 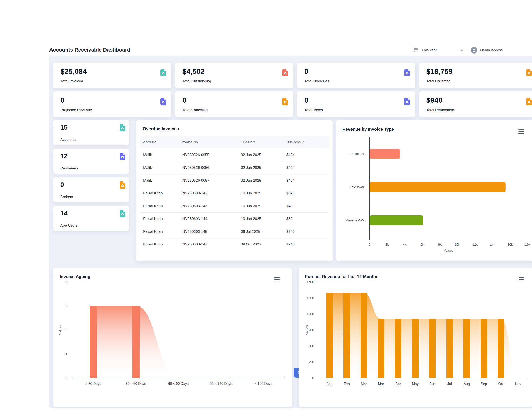 What do you see at coordinates (211, 244) in the screenshot?
I see `cell-invoice-no: INV250603-147` at bounding box center [211, 244].